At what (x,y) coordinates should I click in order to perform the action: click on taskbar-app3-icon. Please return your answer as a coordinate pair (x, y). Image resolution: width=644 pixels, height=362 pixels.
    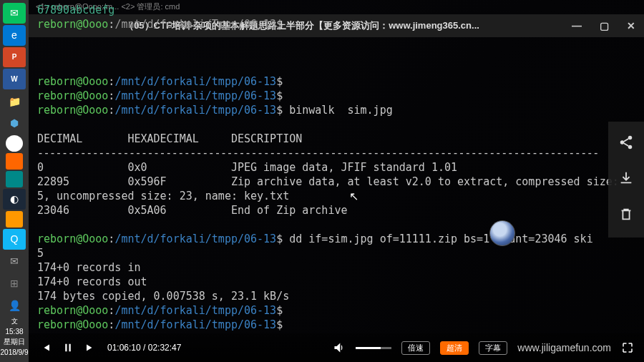
    Looking at the image, I should click on (14, 179).